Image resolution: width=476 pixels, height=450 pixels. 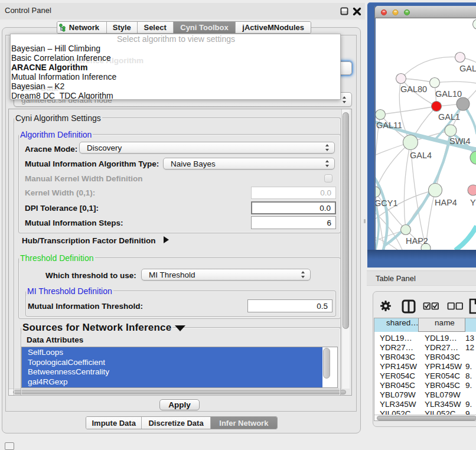 What do you see at coordinates (459, 141) in the screenshot?
I see `svg-text: SWI4` at bounding box center [459, 141].